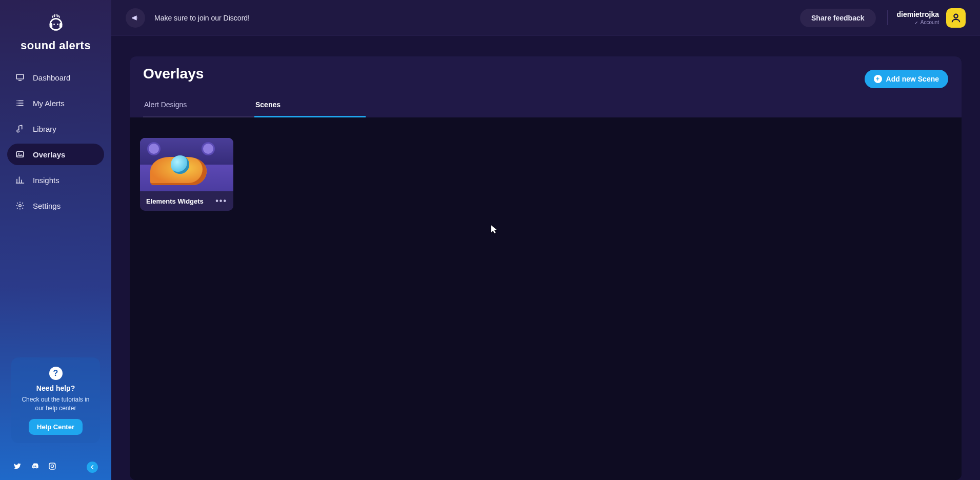 This screenshot has height=480, width=980. I want to click on announcement-text: Make sure to join our Discord!, so click(202, 18).